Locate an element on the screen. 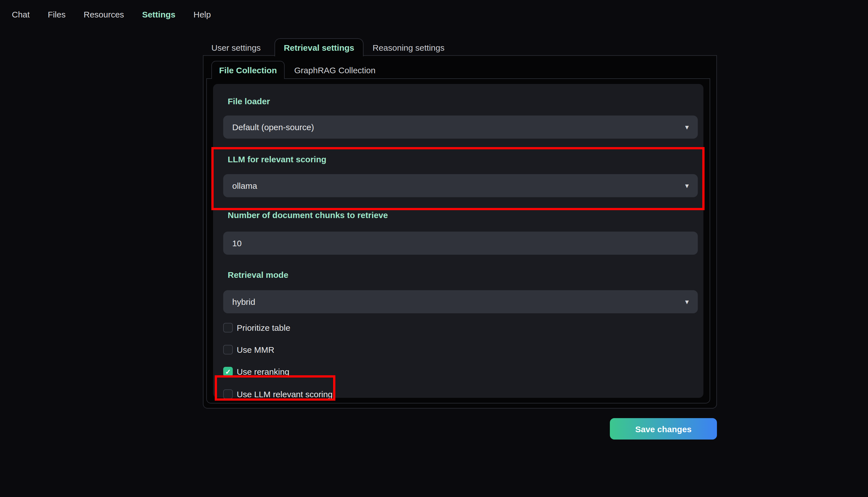 The height and width of the screenshot is (497, 868). num-chunks-value: 10 is located at coordinates (460, 243).